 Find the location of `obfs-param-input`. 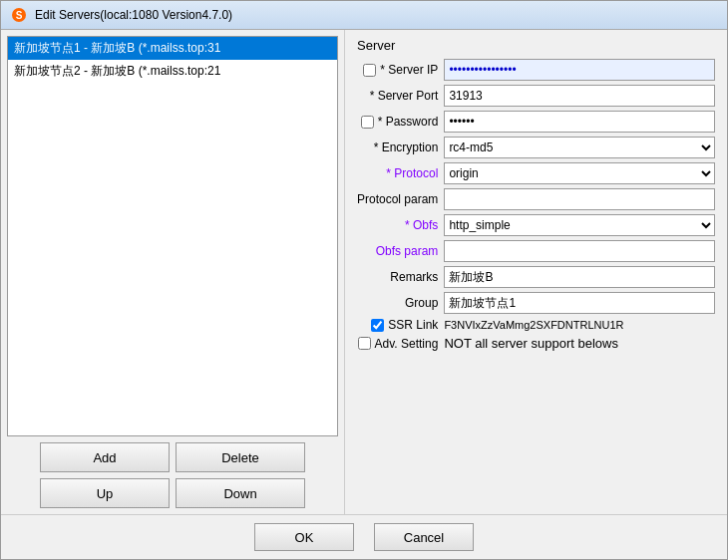

obfs-param-input is located at coordinates (579, 251).